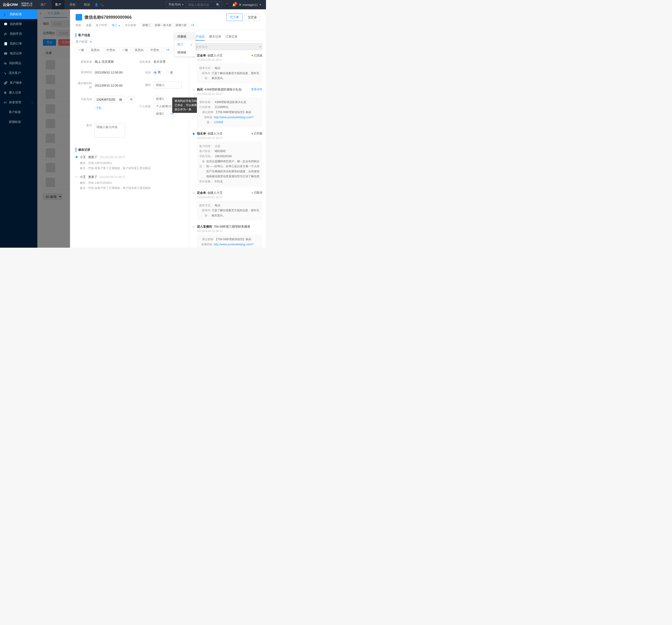 This screenshot has width=672, height=625. I want to click on sidebar: 👥我的好友💬我的群聊🎓我的学员🧾我的订单☎电话记录🛍我的商品↘流失客户🔗客户继承…, so click(19, 128).